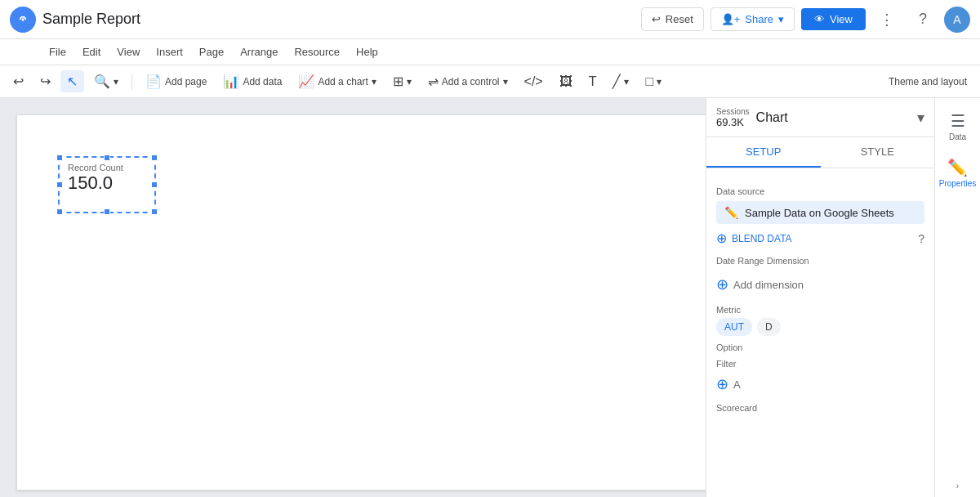 This screenshot has height=497, width=980. Describe the element at coordinates (957, 486) in the screenshot. I see `chevron-right-icon: ›` at that location.